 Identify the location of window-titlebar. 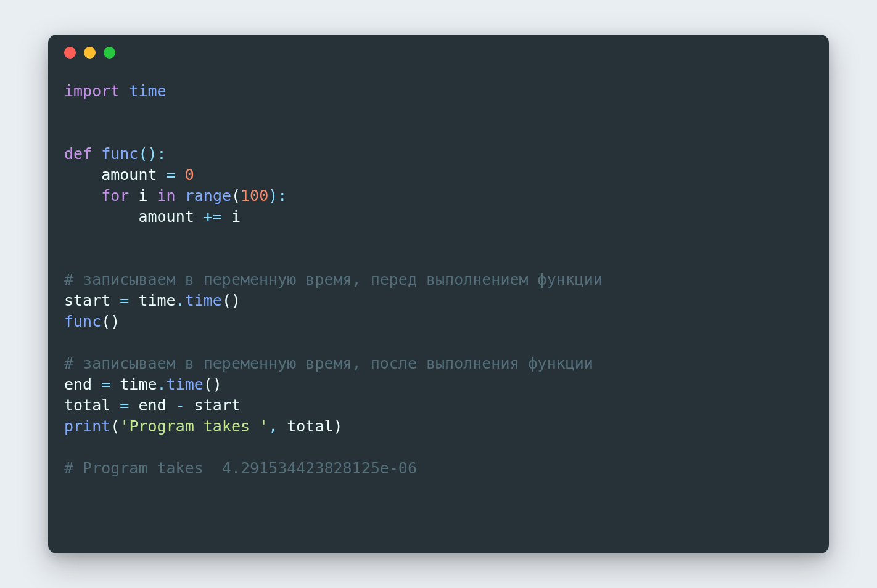
(439, 48).